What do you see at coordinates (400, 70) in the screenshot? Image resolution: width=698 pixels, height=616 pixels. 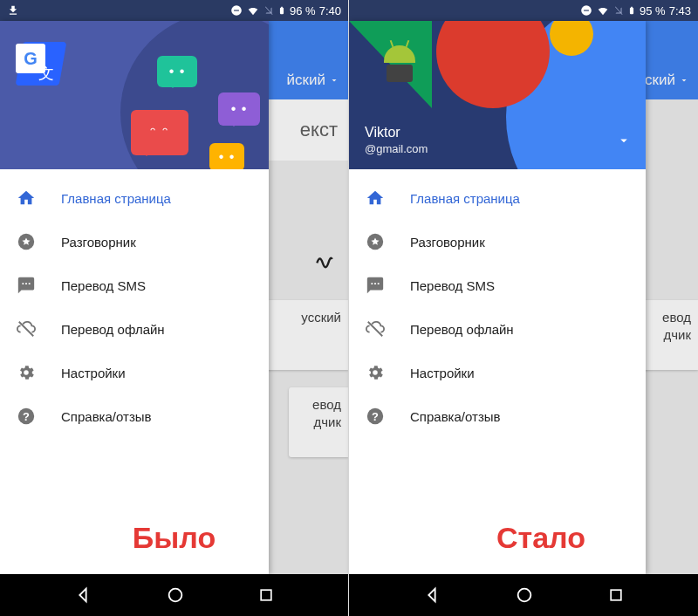 I see `android-avatar-icon` at bounding box center [400, 70].